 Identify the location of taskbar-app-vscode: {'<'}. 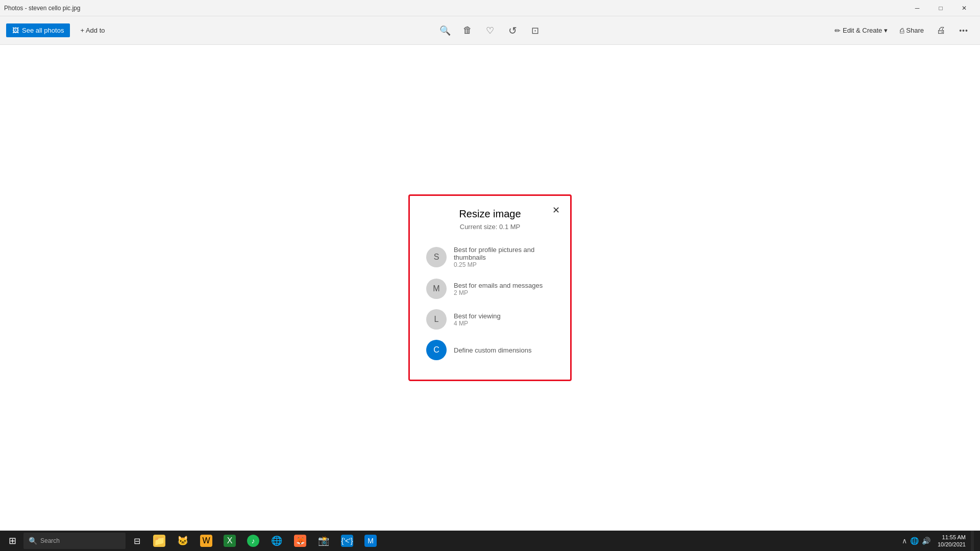
(347, 541).